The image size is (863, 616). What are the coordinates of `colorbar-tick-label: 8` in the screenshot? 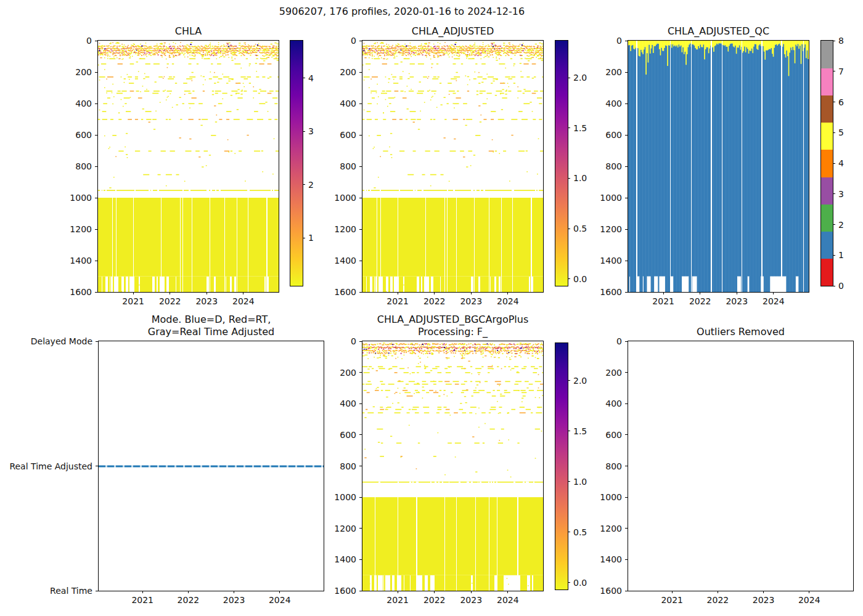 It's located at (851, 41).